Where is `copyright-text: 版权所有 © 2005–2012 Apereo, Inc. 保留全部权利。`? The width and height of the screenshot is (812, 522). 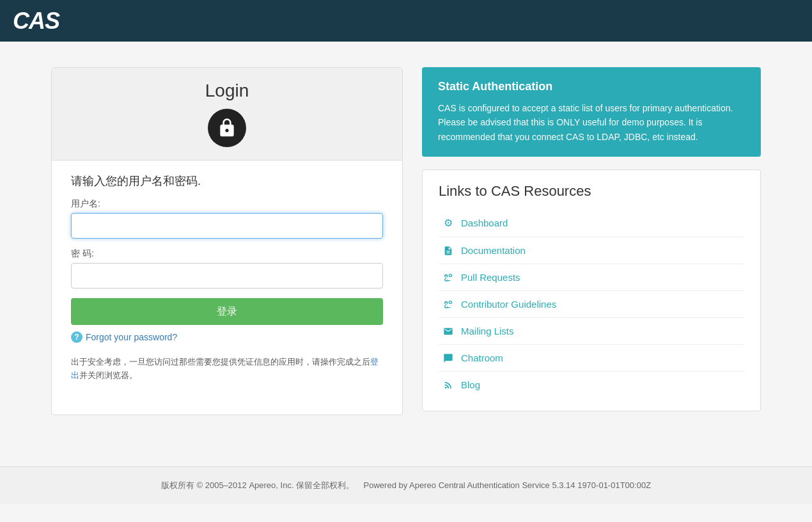 copyright-text: 版权所有 © 2005–2012 Apereo, Inc. 保留全部权利。 is located at coordinates (258, 485).